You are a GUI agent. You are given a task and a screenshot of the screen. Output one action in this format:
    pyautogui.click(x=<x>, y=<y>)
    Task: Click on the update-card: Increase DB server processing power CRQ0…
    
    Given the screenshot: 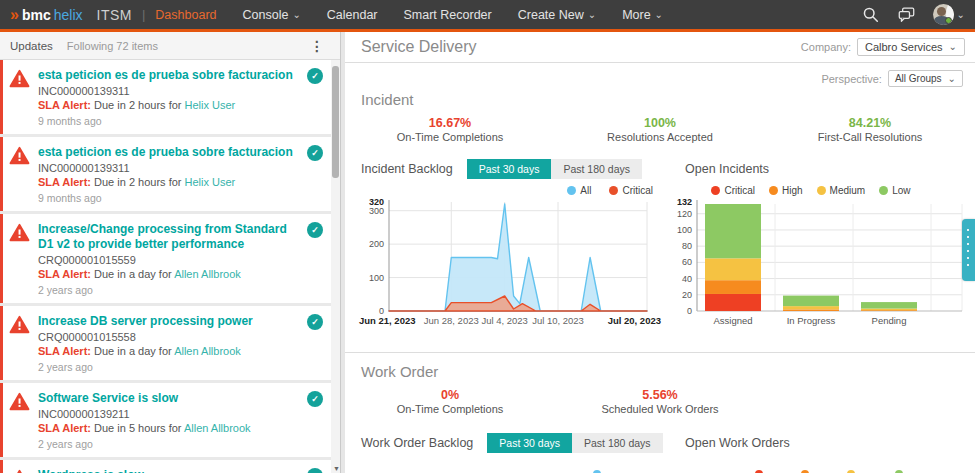 What is the action you would take?
    pyautogui.click(x=166, y=343)
    